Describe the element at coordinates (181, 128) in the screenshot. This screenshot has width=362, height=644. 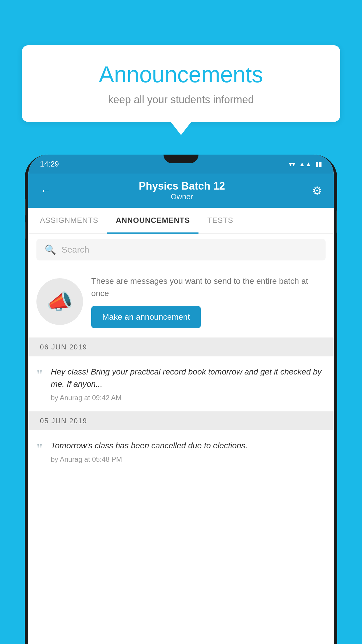
I see `speech-bubble-tail` at that location.